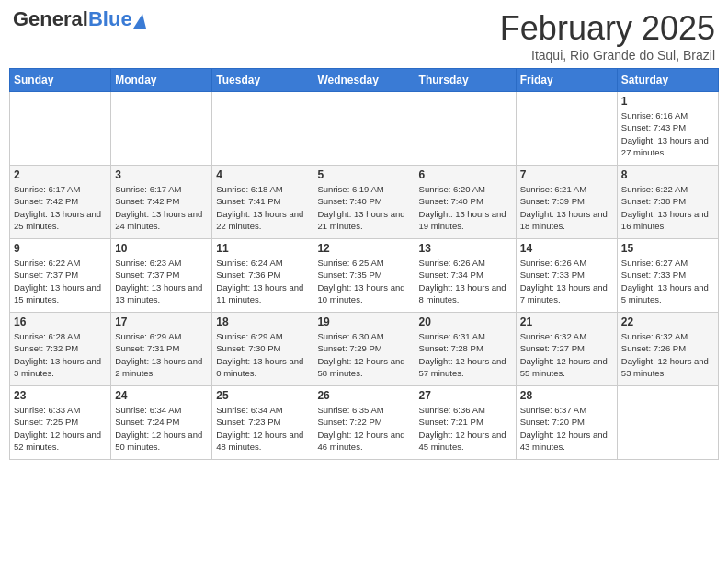  I want to click on day-info: Sunrise: 6:19 AM Sunset: 7:40 PM Dayligh…, so click(364, 208).